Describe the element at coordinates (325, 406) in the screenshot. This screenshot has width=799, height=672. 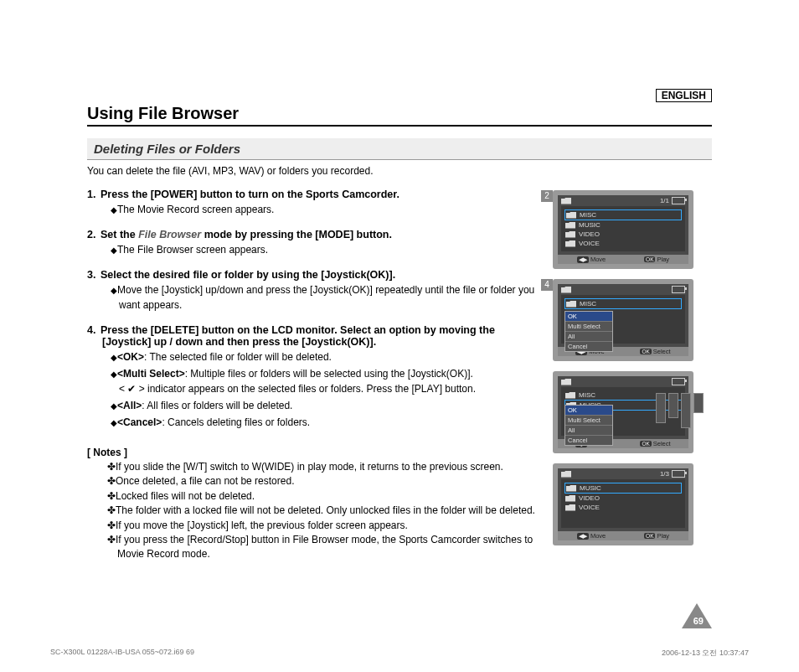
I see `step-4-sub-3: ◆<All>: All files or folders will be del…` at that location.